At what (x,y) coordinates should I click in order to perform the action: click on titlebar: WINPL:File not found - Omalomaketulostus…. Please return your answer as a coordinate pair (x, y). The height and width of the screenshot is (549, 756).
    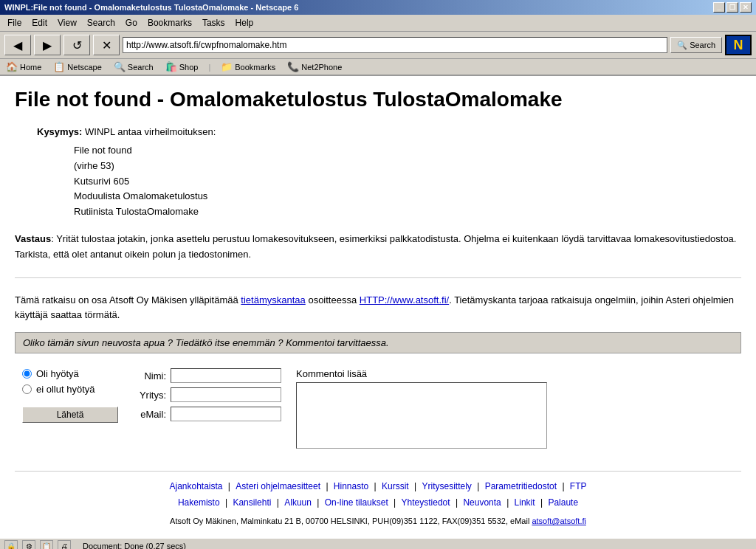
    Looking at the image, I should click on (378, 7).